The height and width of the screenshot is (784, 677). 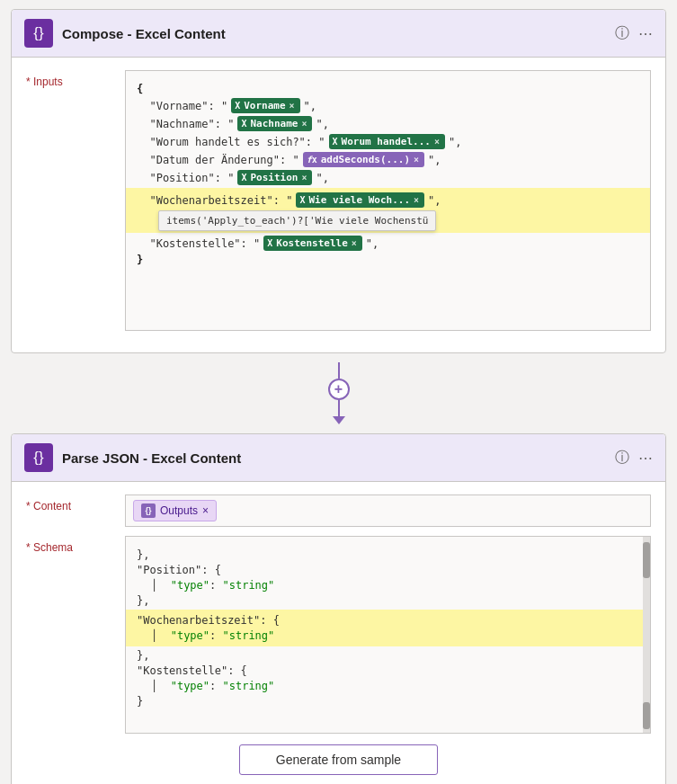 I want to click on kostenstelle-line: "Kostenstelle": " X Kostenstelle × ",, so click(x=388, y=243).